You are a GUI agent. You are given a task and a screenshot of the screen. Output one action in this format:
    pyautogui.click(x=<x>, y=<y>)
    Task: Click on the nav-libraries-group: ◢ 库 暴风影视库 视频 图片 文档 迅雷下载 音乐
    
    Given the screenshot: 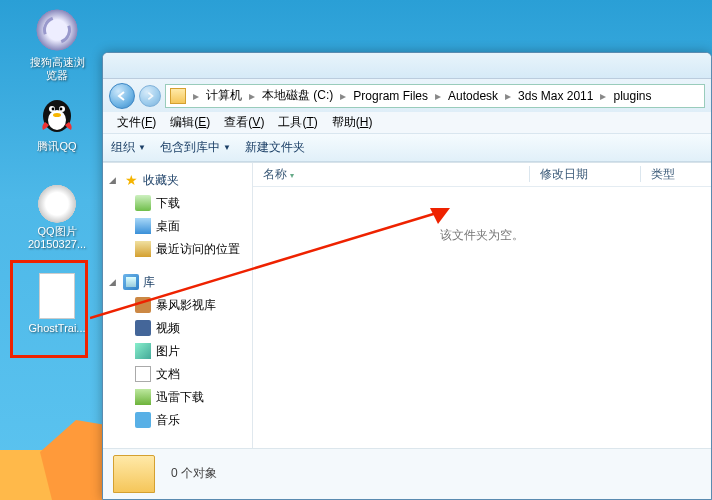 What is the action you would take?
    pyautogui.click(x=178, y=352)
    